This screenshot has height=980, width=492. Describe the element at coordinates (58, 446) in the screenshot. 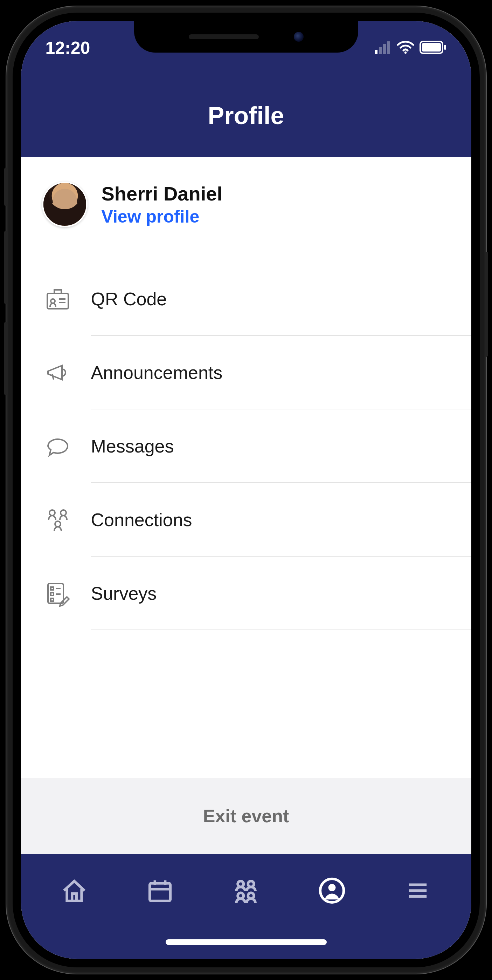

I see `chat-icon` at that location.